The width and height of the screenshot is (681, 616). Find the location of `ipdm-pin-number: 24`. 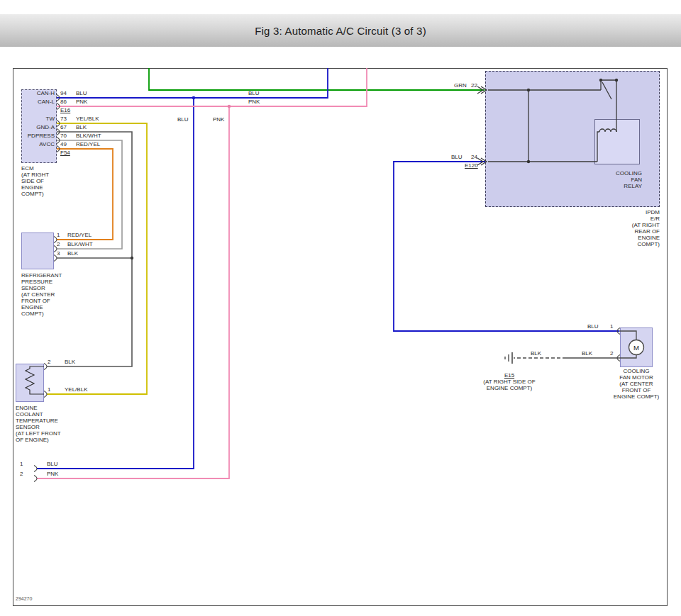

ipdm-pin-number: 24 is located at coordinates (474, 157).